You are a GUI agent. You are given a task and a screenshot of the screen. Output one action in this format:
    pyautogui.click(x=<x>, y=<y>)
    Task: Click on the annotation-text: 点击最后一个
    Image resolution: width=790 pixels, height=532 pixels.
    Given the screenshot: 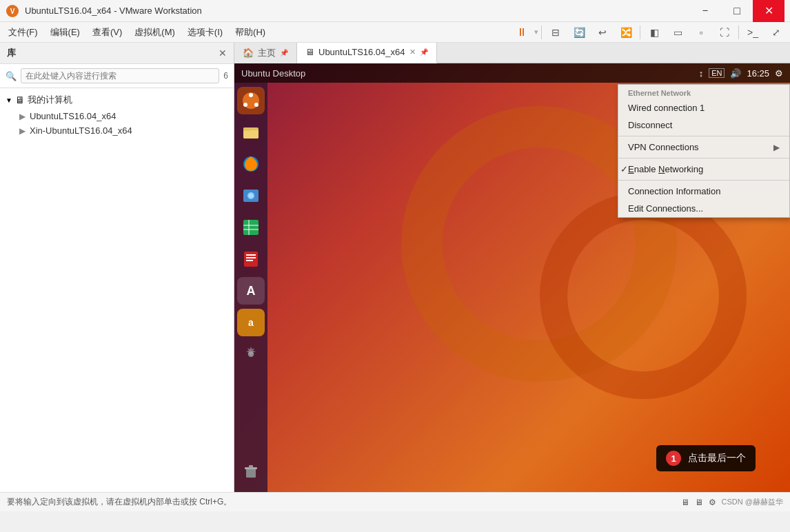 What is the action you would take?
    pyautogui.click(x=717, y=458)
    